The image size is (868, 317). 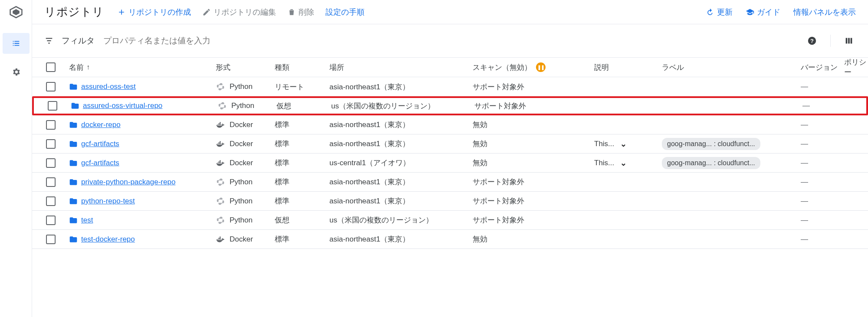 What do you see at coordinates (108, 87) in the screenshot?
I see `repository-name: assured-oss-test` at bounding box center [108, 87].